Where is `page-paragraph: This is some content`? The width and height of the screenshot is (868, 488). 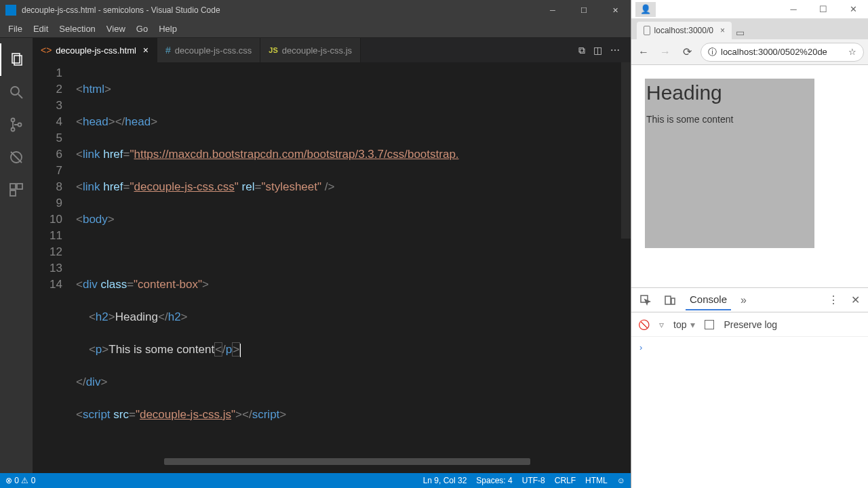
page-paragraph: This is some content is located at coordinates (730, 119).